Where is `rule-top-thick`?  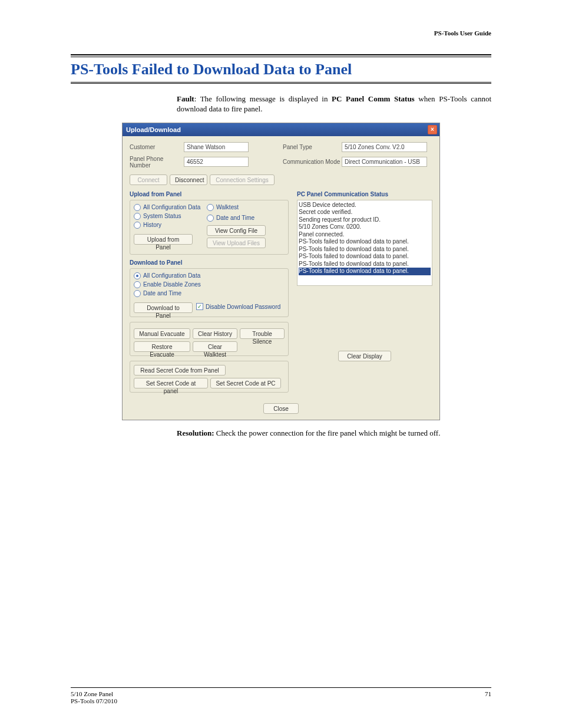
rule-top-thick is located at coordinates (281, 55).